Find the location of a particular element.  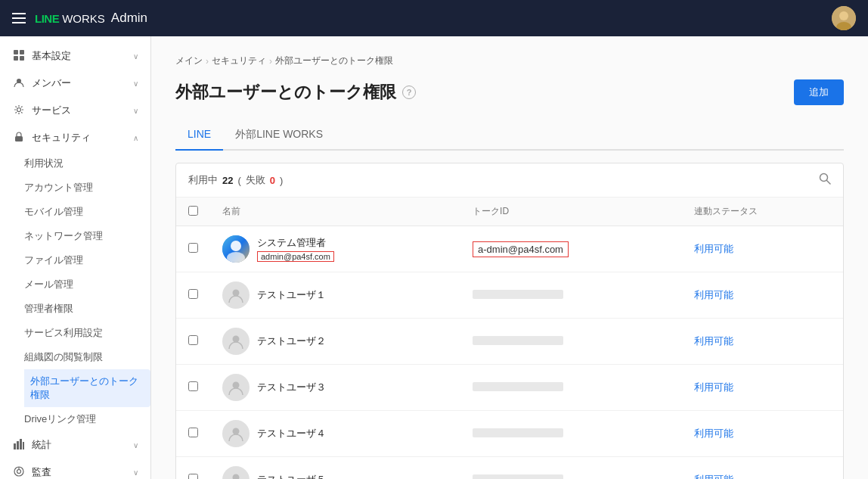

lock-icon is located at coordinates (19, 138).